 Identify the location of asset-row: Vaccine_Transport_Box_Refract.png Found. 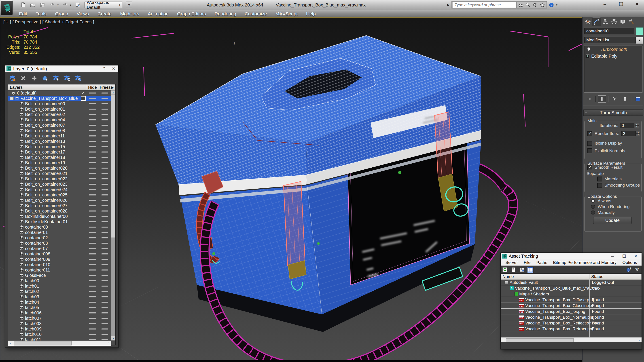
(571, 329).